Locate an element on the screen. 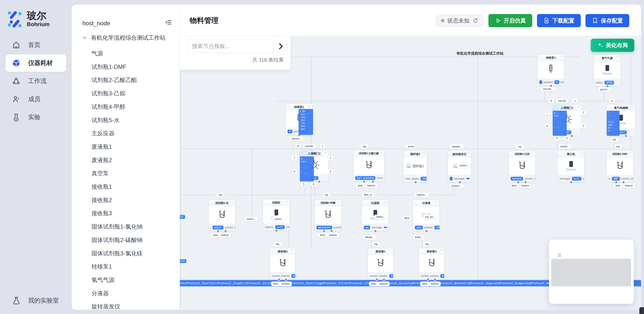  tree-item-气源: 气源 is located at coordinates (97, 53).